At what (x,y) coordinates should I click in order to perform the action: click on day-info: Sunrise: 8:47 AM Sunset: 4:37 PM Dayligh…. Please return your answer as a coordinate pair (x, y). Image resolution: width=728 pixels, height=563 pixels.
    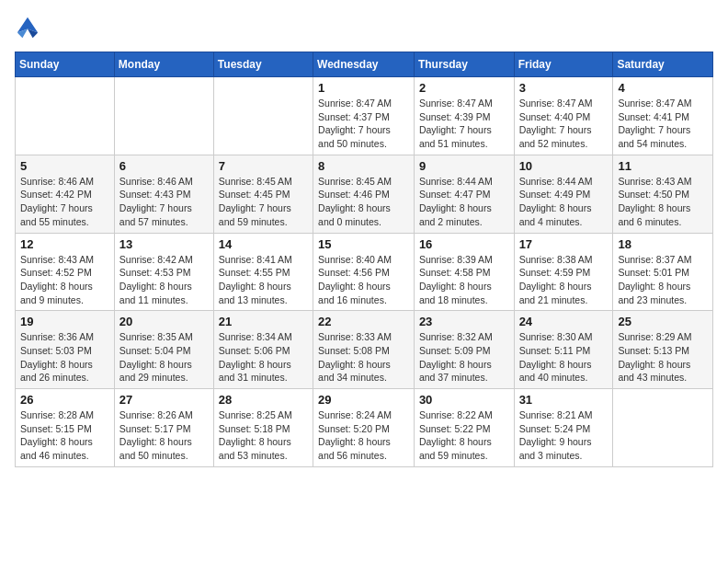
    Looking at the image, I should click on (364, 123).